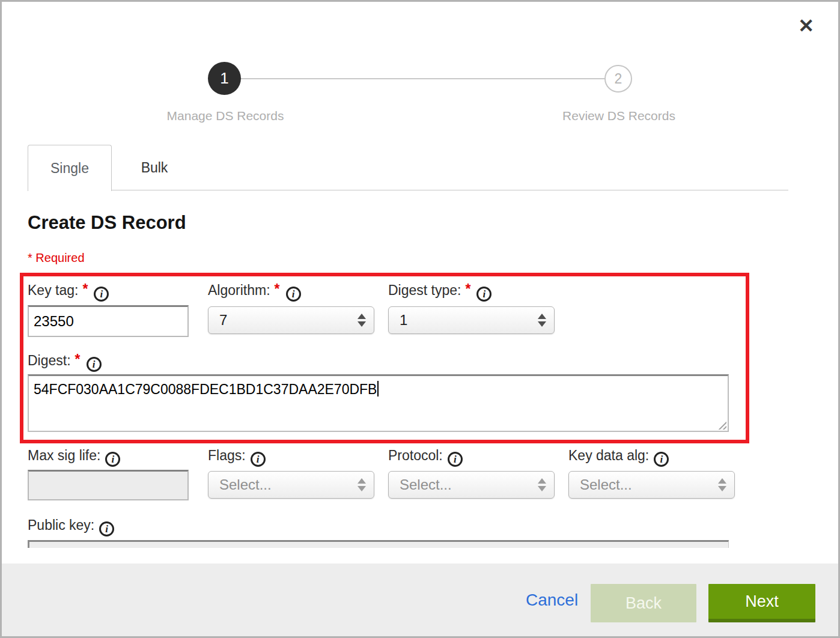 The height and width of the screenshot is (638, 840). Describe the element at coordinates (762, 603) in the screenshot. I see `next-button: Next` at that location.